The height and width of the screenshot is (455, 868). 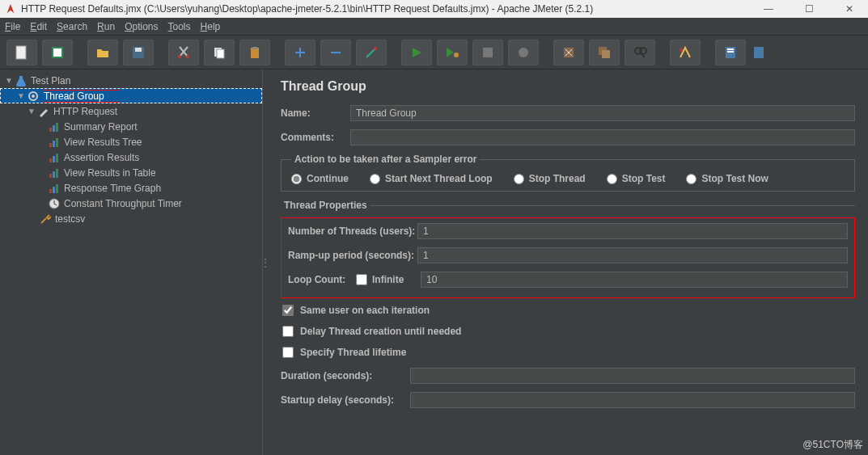 What do you see at coordinates (353, 255) in the screenshot?
I see `ramp-up-label: Ramp-up period (seconds):` at bounding box center [353, 255].